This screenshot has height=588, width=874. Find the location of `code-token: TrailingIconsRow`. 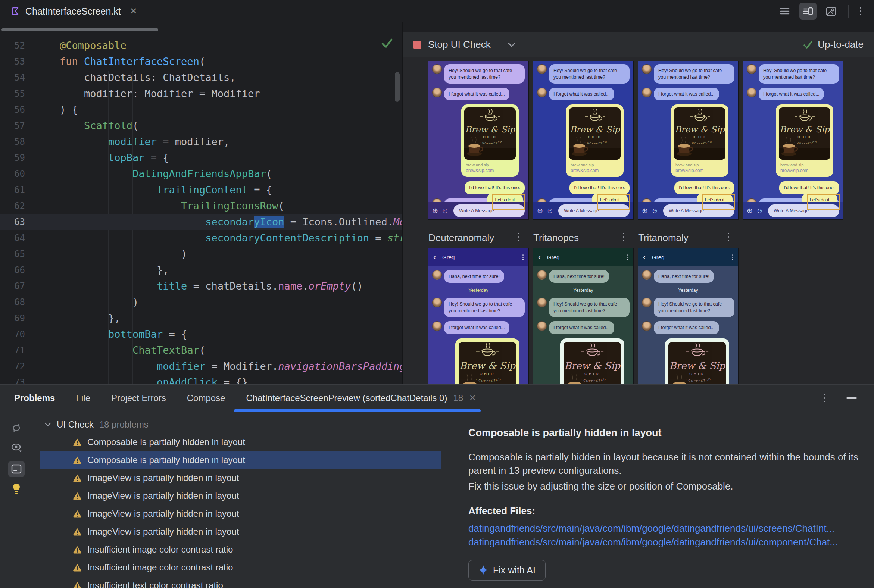

code-token: TrailingIconsRow is located at coordinates (230, 206).